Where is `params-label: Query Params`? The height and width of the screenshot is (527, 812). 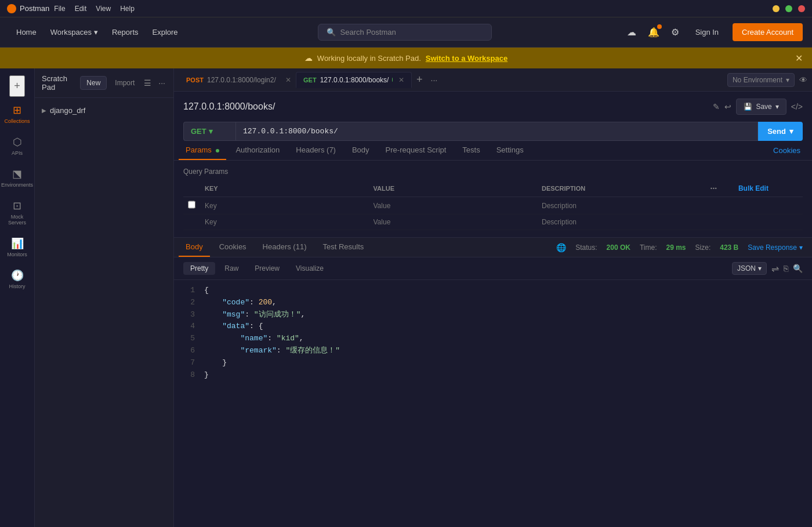 params-label: Query Params is located at coordinates (493, 172).